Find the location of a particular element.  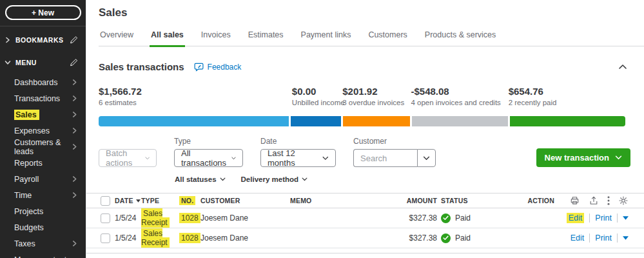

edit-menu-icon is located at coordinates (73, 63).